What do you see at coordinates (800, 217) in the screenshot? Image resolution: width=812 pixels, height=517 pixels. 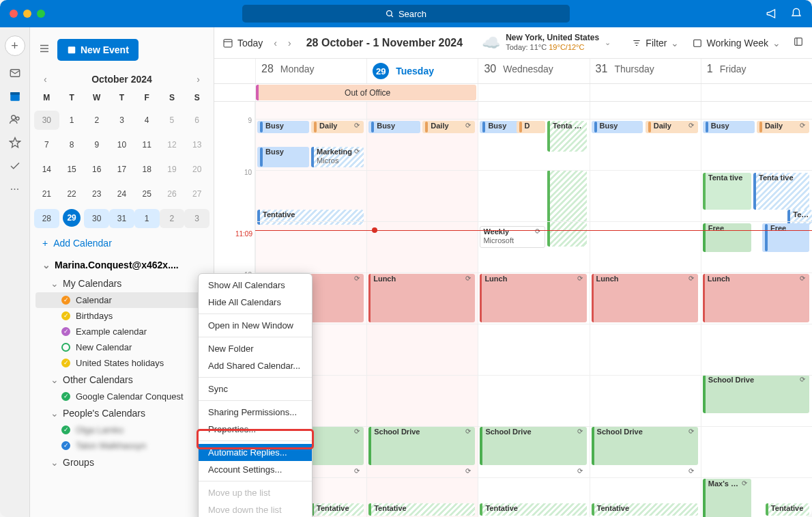 I see `event: Tenta` at bounding box center [800, 217].